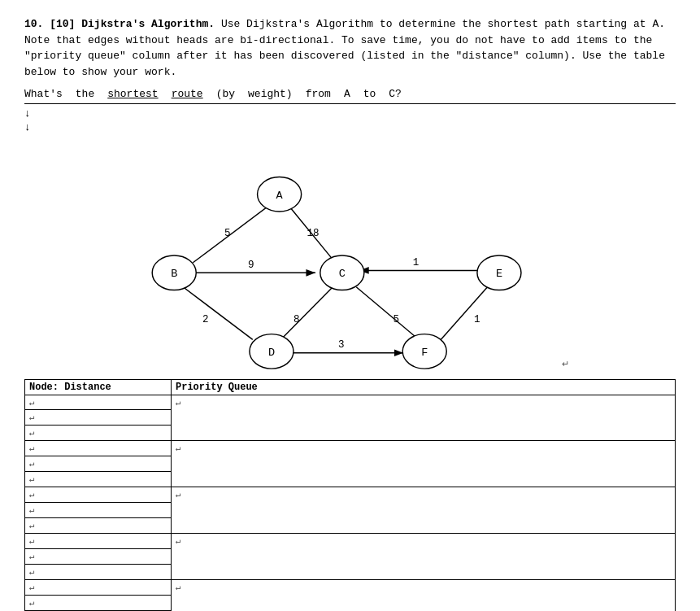 The image size is (700, 611). I want to click on word-weight: weight), so click(270, 94).